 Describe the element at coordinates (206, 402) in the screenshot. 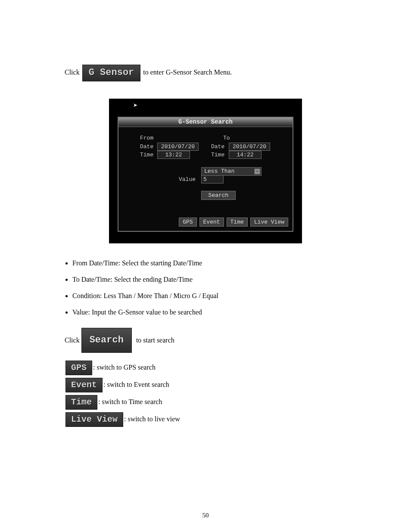

I see `footer-row: Time: switch to Time search` at that location.